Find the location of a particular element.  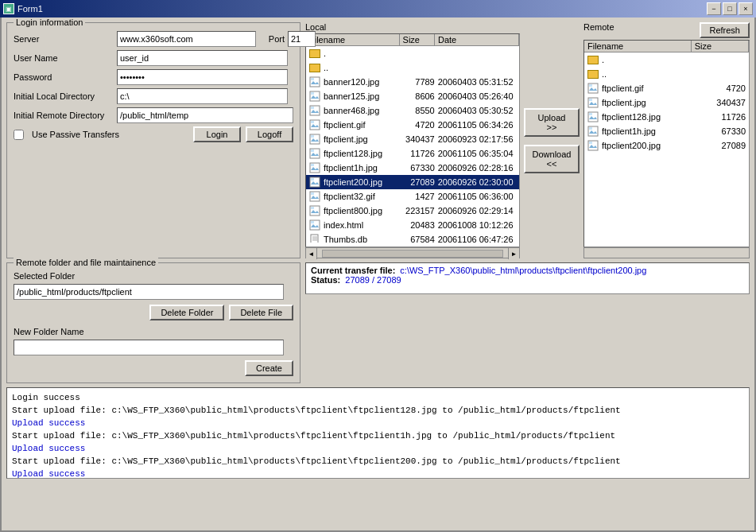

password-label: Password is located at coordinates (65, 77).